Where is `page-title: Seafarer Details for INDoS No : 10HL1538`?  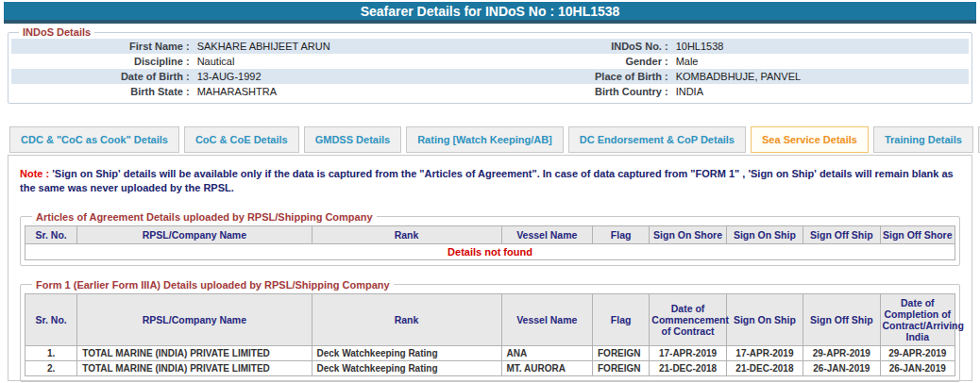
page-title: Seafarer Details for INDoS No : 10HL1538 is located at coordinates (490, 13).